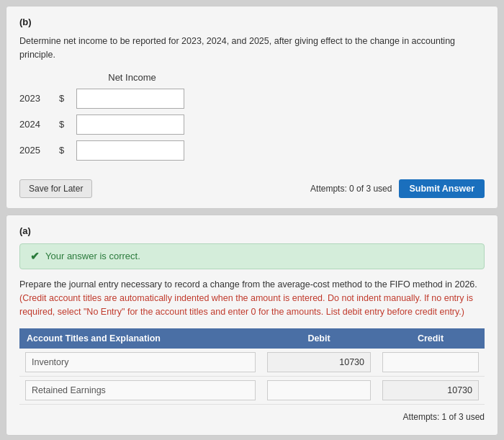 This screenshot has height=440, width=504. Describe the element at coordinates (130, 125) in the screenshot. I see `net-income-input-2024` at that location.